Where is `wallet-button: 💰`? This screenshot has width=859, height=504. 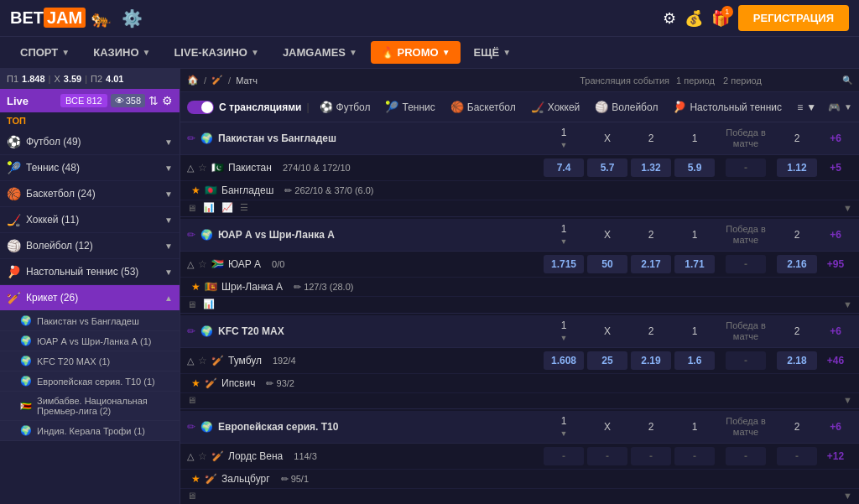
wallet-button: 💰 is located at coordinates (694, 18).